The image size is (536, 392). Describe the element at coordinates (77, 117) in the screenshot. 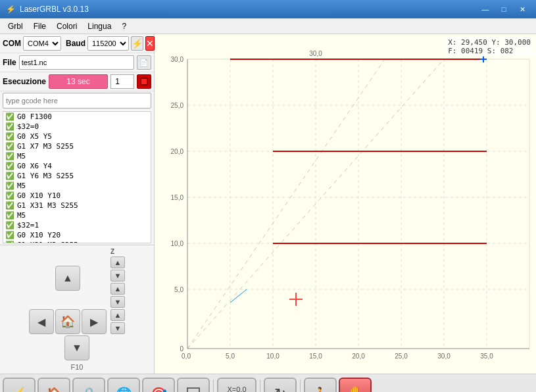

I see `gcode-line: ✅G0 F1300` at that location.